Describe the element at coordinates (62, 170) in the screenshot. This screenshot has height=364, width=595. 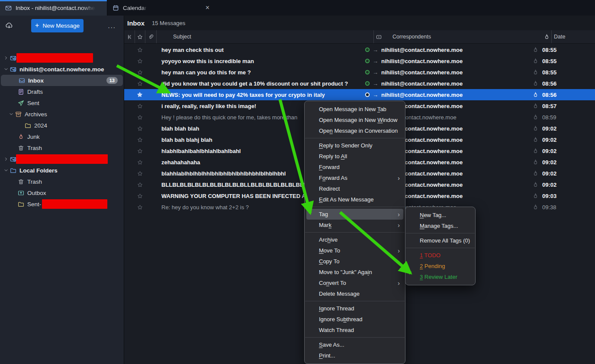
I see `sidebar-item-local-folders: Local Folders` at that location.